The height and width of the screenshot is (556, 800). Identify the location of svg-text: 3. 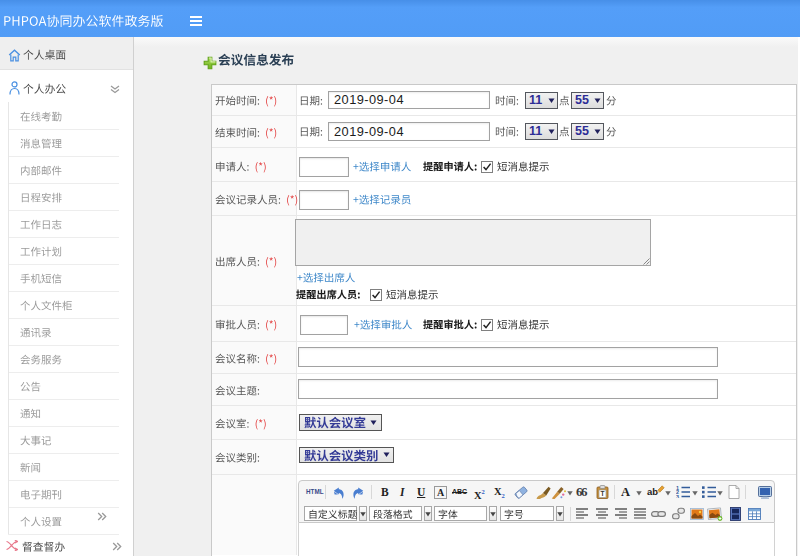
(678, 496).